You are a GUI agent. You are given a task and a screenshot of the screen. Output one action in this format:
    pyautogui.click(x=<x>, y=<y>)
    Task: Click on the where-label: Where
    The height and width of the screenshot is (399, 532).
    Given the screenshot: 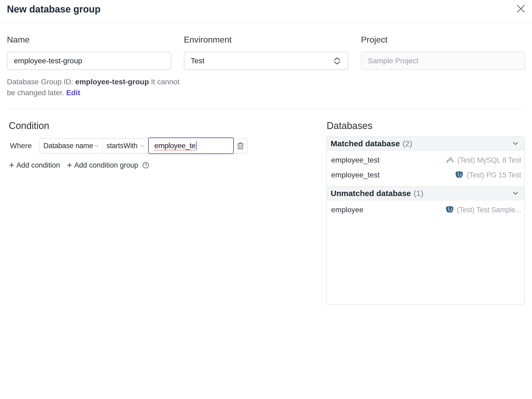 What is the action you would take?
    pyautogui.click(x=21, y=146)
    